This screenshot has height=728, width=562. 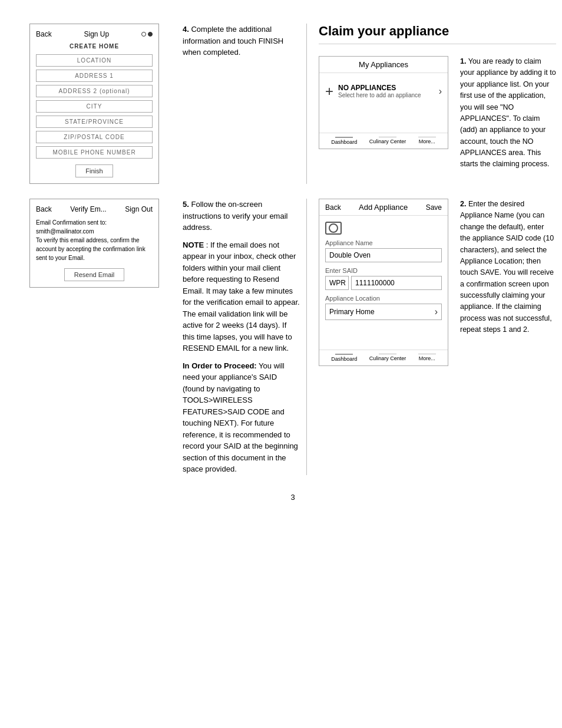 What do you see at coordinates (386, 95) in the screenshot?
I see `no-appliances-sub: Select here to add an appliance` at bounding box center [386, 95].